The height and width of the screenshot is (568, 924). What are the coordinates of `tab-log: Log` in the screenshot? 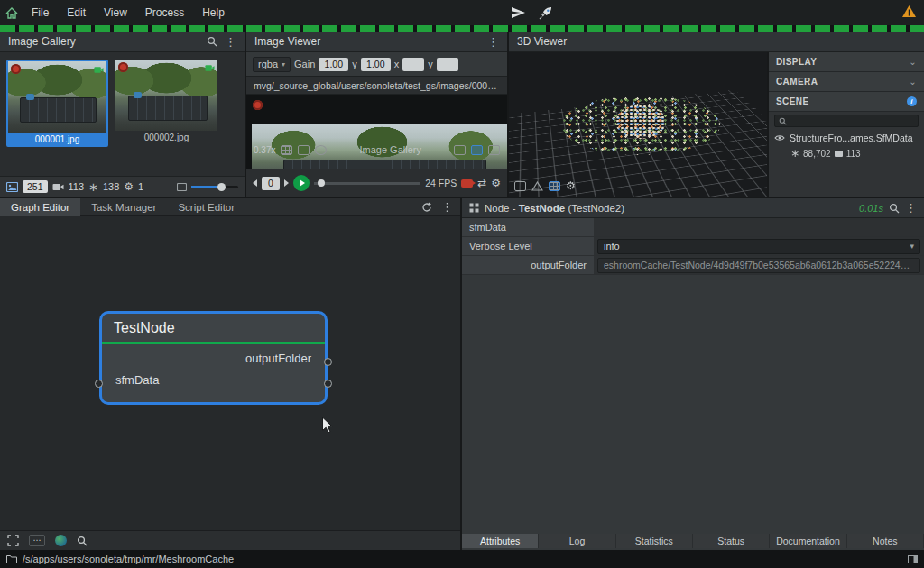 It's located at (578, 541).